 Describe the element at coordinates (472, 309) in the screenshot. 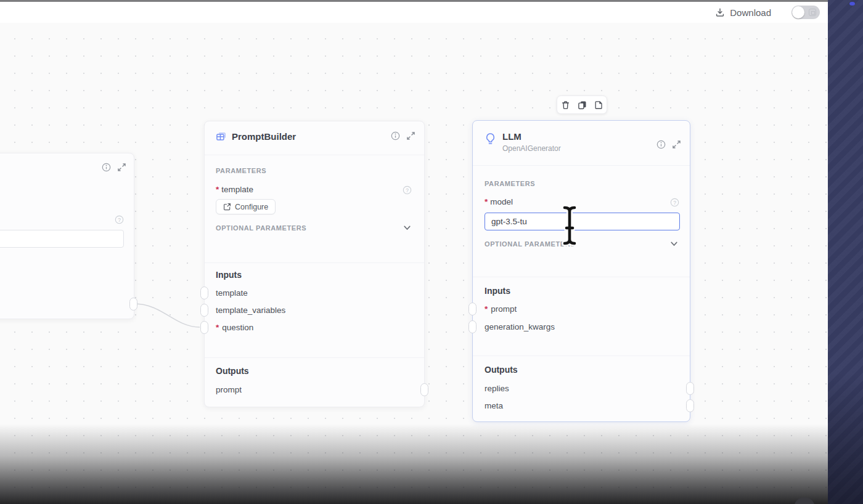

I see `input-port-prompt` at that location.